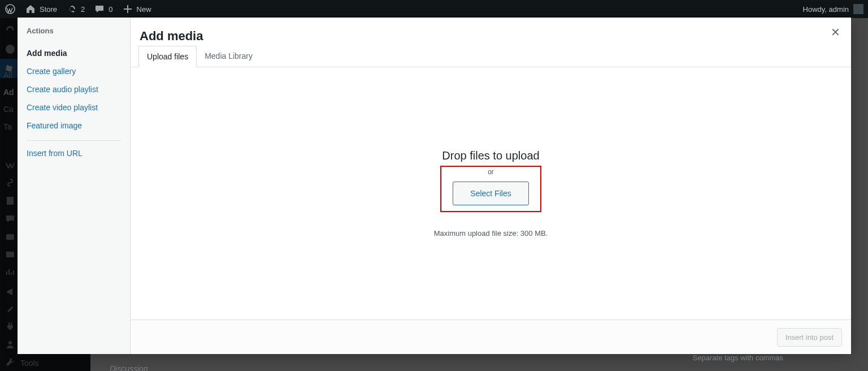  What do you see at coordinates (99, 9) in the screenshot?
I see `comment-icon` at bounding box center [99, 9].